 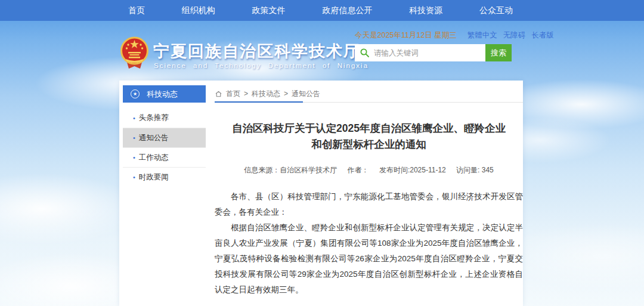 What do you see at coordinates (482, 36) in the screenshot?
I see `link-traditional-chinese: 繁體中文` at bounding box center [482, 36].